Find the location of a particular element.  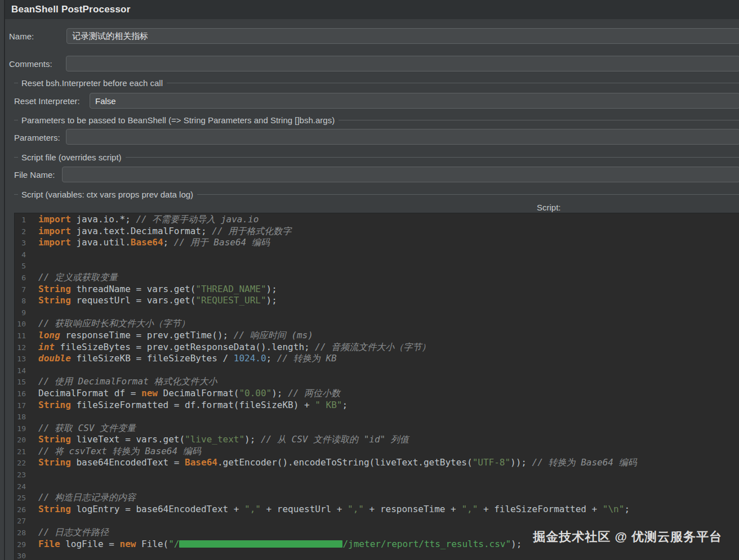

code-token: int is located at coordinates (46, 347).